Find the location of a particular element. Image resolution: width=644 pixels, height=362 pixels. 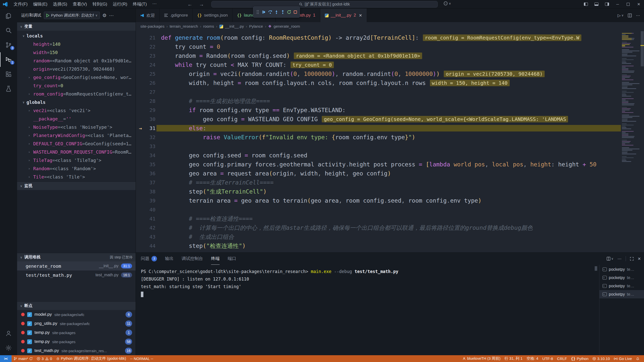

code-line: →31 else: is located at coordinates (390, 128).